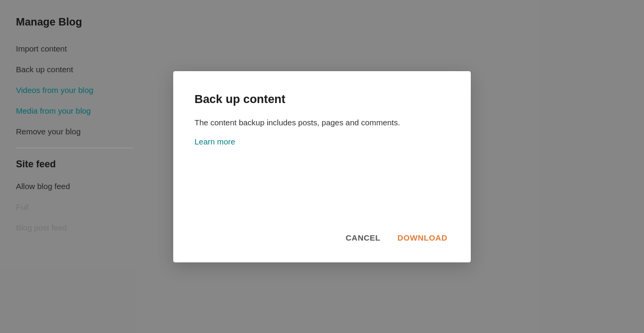  I want to click on modal-footer: CANCEL DOWNLOAD, so click(322, 238).